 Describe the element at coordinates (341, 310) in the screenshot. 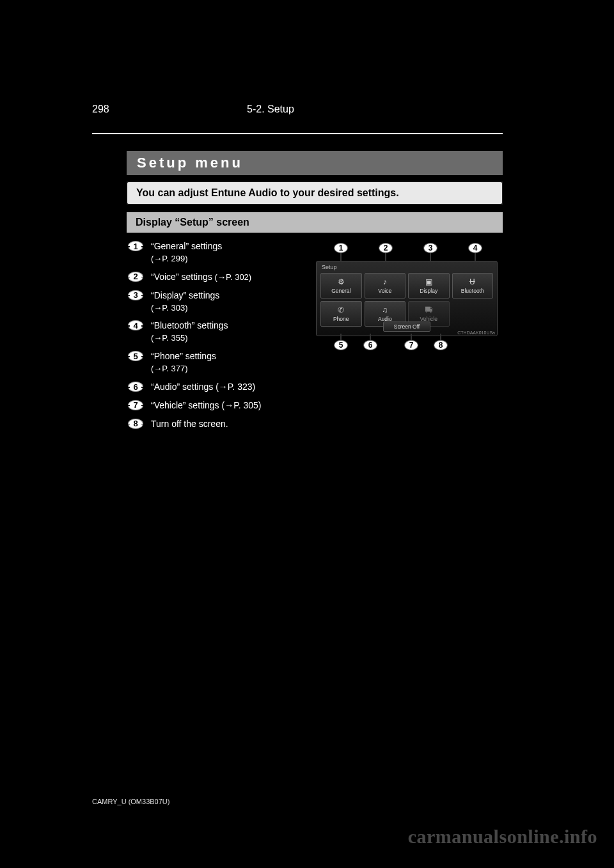

I see `phone-icon: ✆` at that location.